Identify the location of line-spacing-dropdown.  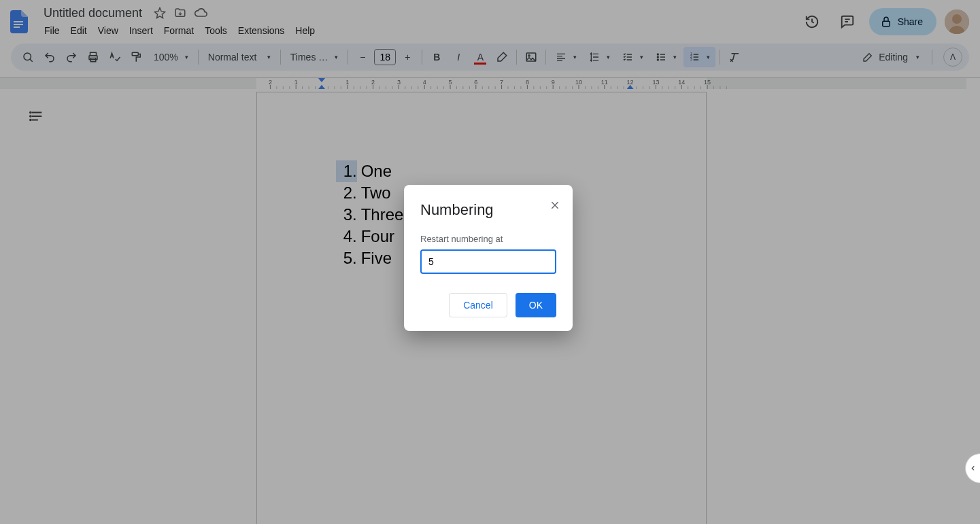
(600, 57).